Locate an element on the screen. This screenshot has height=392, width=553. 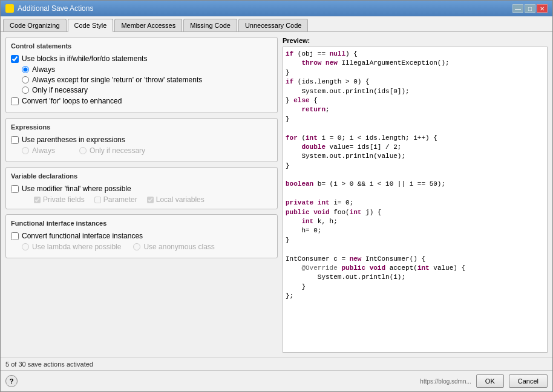
window-title: Additional Save Actions is located at coordinates (56, 8).